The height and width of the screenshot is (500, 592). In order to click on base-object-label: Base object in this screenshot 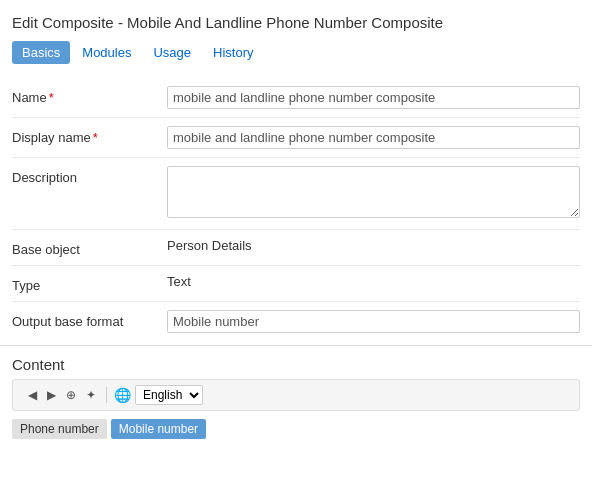, I will do `click(90, 248)`.